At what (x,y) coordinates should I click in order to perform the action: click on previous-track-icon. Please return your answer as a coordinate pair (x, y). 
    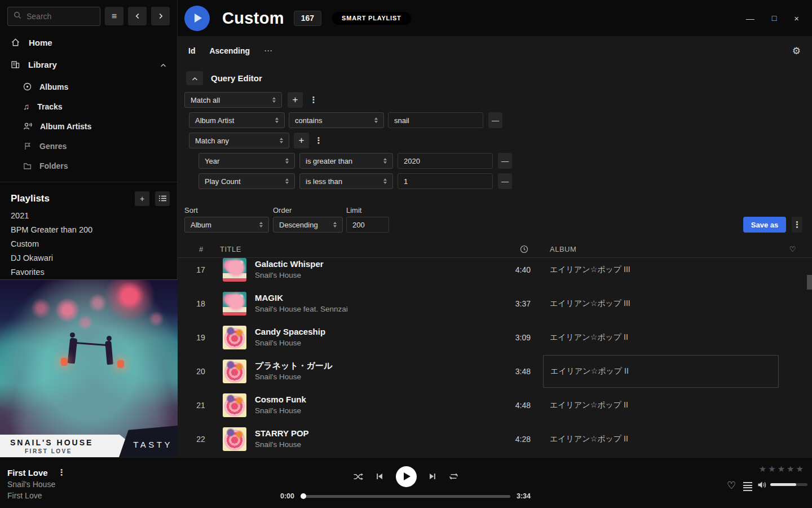
    Looking at the image, I should click on (379, 476).